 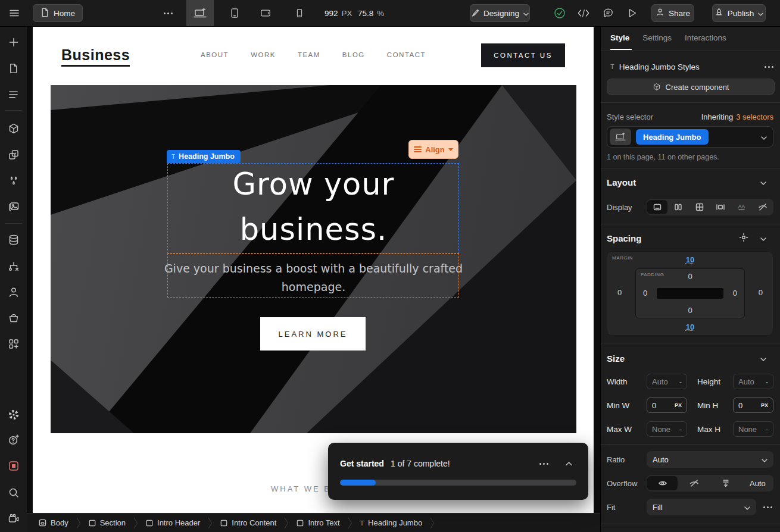 What do you see at coordinates (761, 293) in the screenshot?
I see `margin-right-value: 0` at bounding box center [761, 293].